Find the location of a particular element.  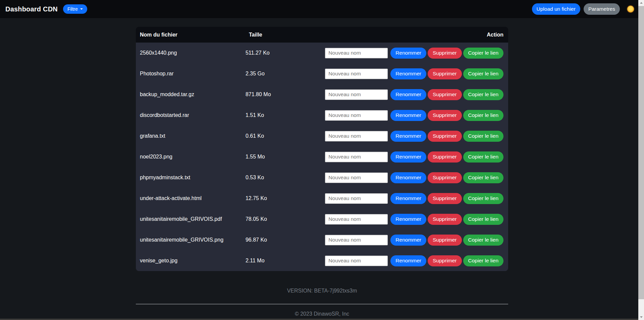

file-name: 2560x1440.png is located at coordinates (191, 53).